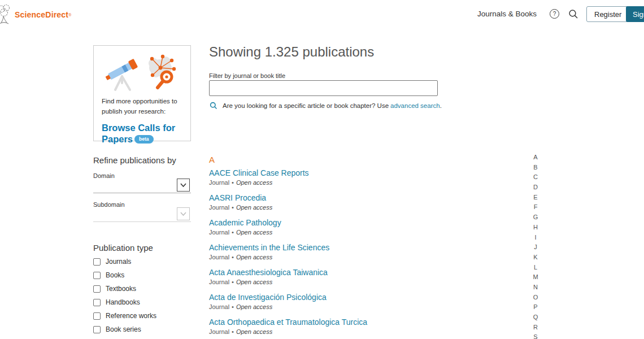 The image size is (644, 339). I want to click on results-count-heading: Showing 1.325 publications, so click(291, 52).